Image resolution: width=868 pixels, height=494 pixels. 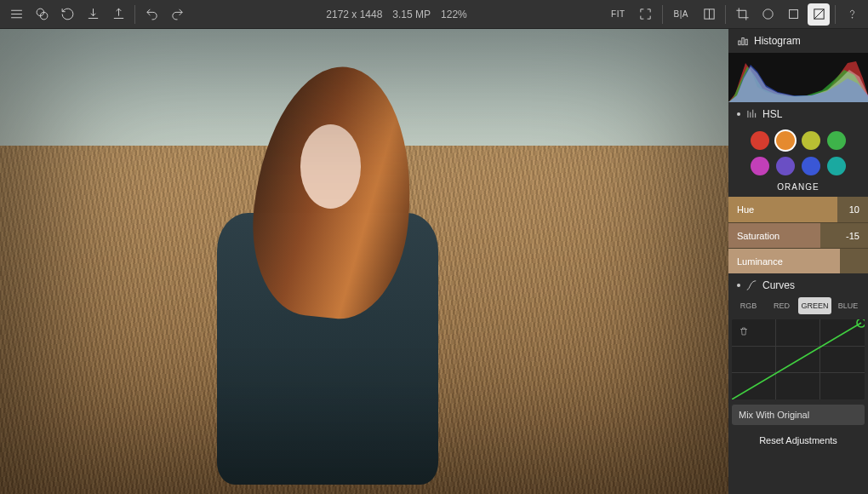 What do you see at coordinates (118, 14) in the screenshot?
I see `share-icon` at bounding box center [118, 14].